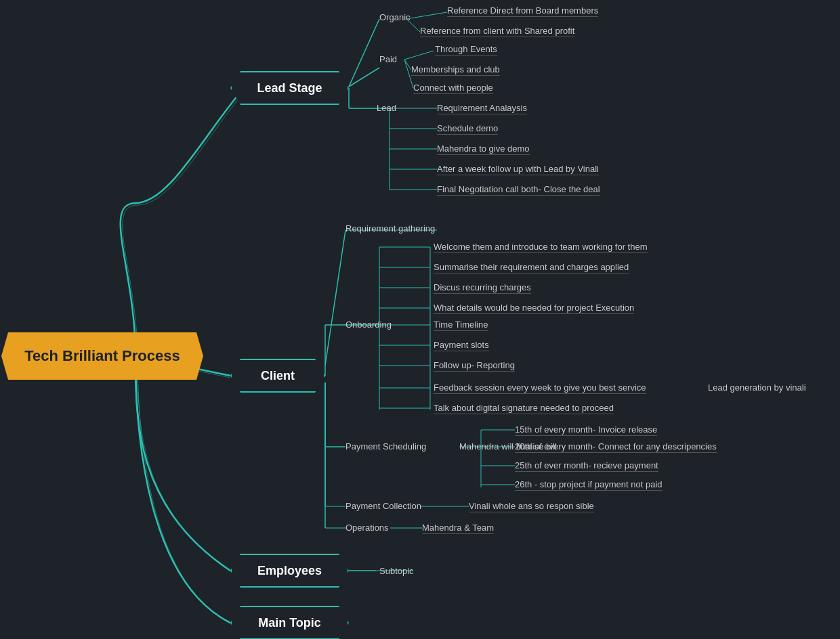 This screenshot has width=840, height=639. What do you see at coordinates (461, 345) in the screenshot?
I see `onb-item-6: Payment slots` at bounding box center [461, 345].